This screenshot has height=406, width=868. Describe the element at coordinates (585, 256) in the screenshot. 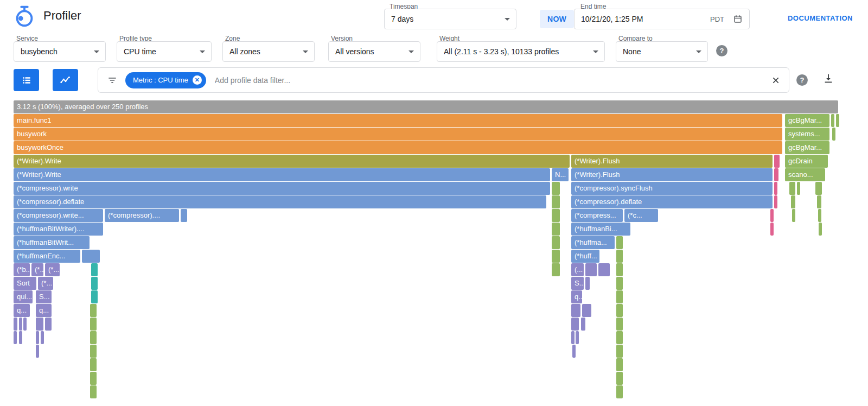

I see `flame-frame: (*huff...` at that location.